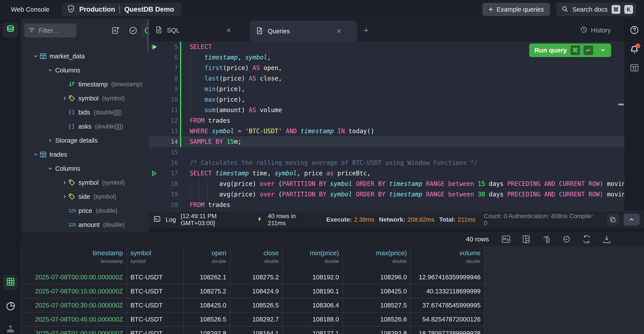 Image resolution: width=644 pixels, height=334 pixels. I want to click on tree-item-bids: []bids(double[][]), so click(85, 112).